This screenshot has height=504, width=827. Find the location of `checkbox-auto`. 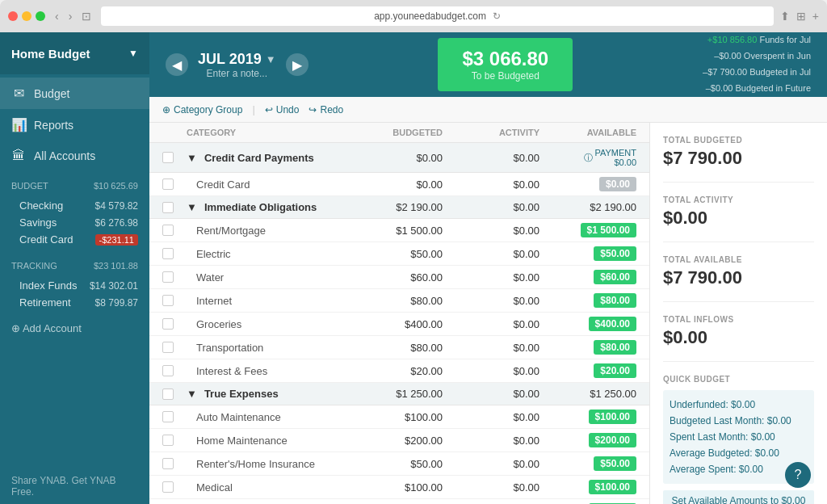

checkbox-auto is located at coordinates (174, 417).